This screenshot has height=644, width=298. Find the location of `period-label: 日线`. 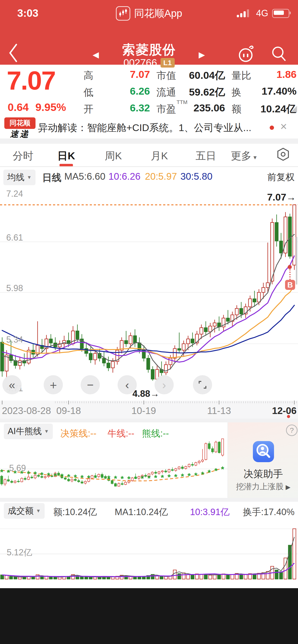

period-label: 日线 is located at coordinates (52, 178).